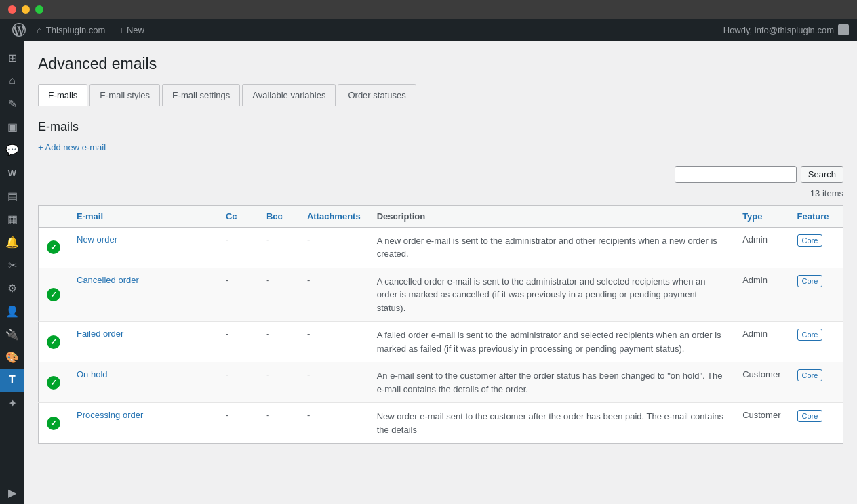 The height and width of the screenshot is (504, 857). I want to click on minimize-button, so click(26, 9).